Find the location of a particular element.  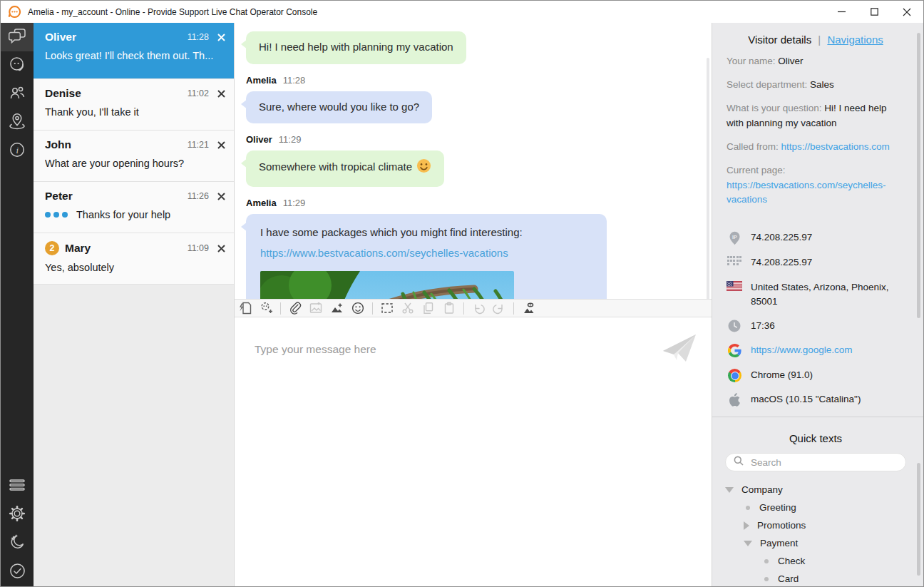

nav-operators is located at coordinates (17, 66).